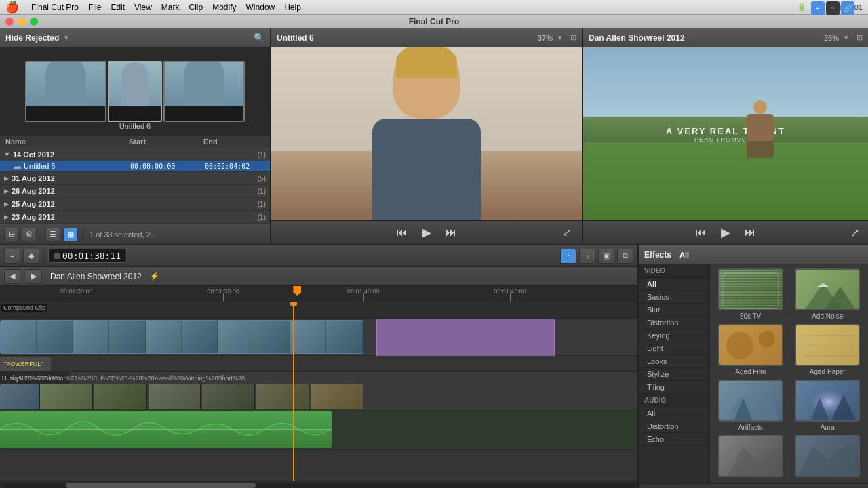  I want to click on hide-rejected-dropdown: Hide Rejected, so click(33, 38).